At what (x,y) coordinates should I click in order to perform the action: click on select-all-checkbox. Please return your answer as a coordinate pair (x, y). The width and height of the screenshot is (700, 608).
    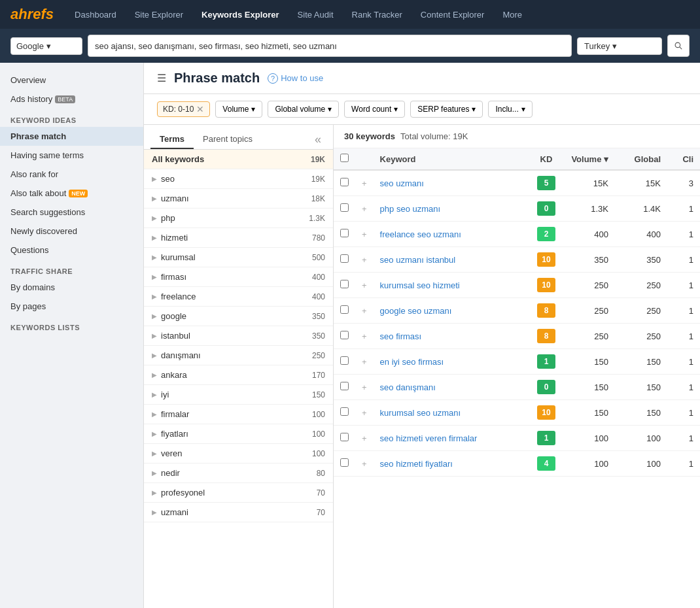
    Looking at the image, I should click on (344, 158).